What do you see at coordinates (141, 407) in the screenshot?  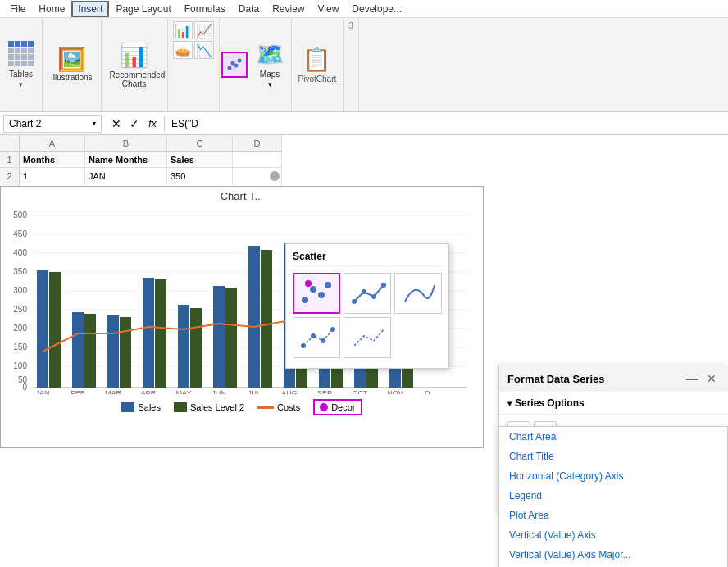 I see `legend-sales: Sales` at bounding box center [141, 407].